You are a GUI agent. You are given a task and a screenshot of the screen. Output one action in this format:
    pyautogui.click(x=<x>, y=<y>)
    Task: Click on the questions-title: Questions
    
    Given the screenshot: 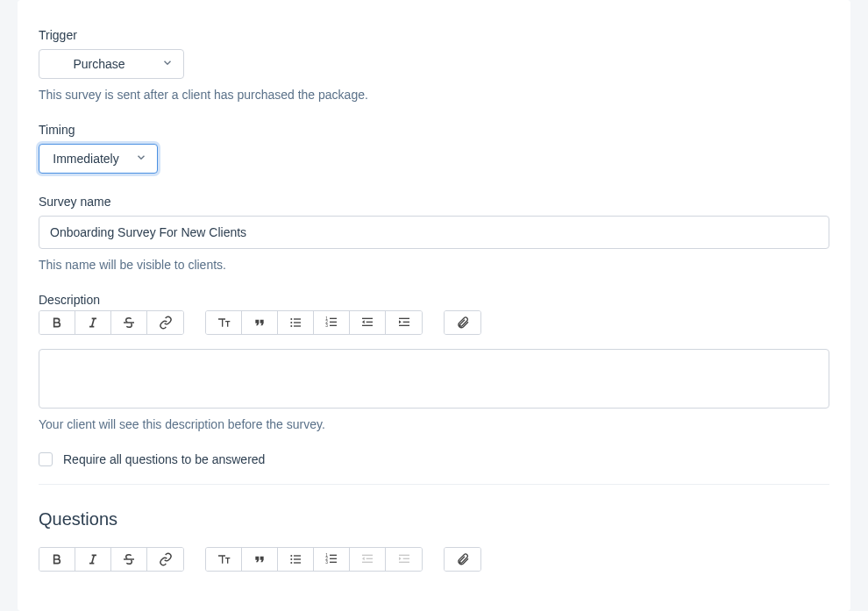 What is the action you would take?
    pyautogui.click(x=434, y=519)
    